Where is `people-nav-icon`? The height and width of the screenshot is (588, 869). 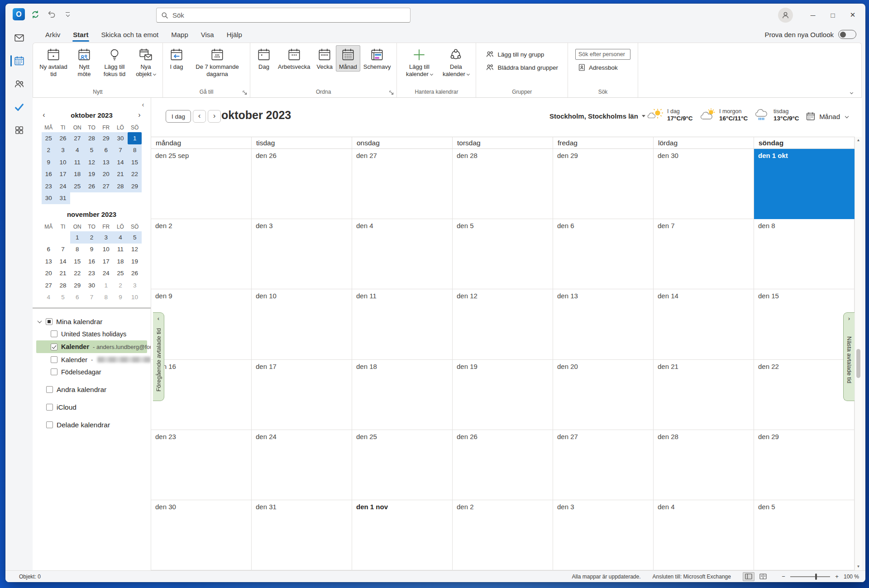 people-nav-icon is located at coordinates (19, 84).